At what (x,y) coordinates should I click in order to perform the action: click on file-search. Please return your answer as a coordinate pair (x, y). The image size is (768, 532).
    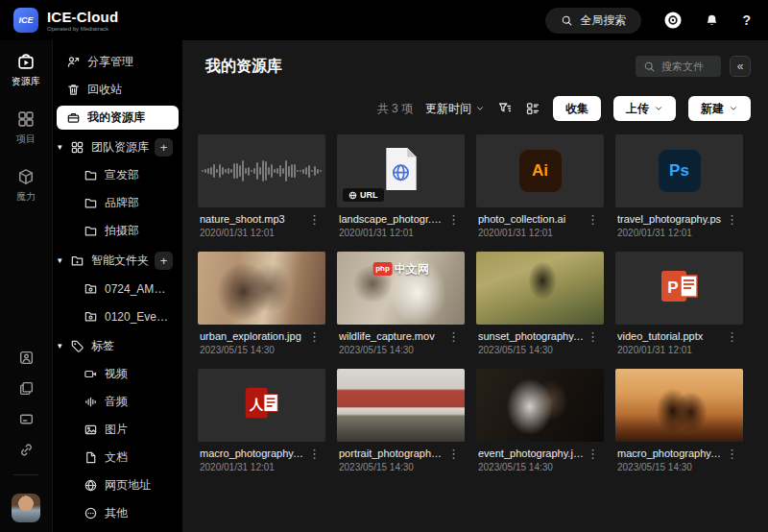
    Looking at the image, I should click on (678, 66).